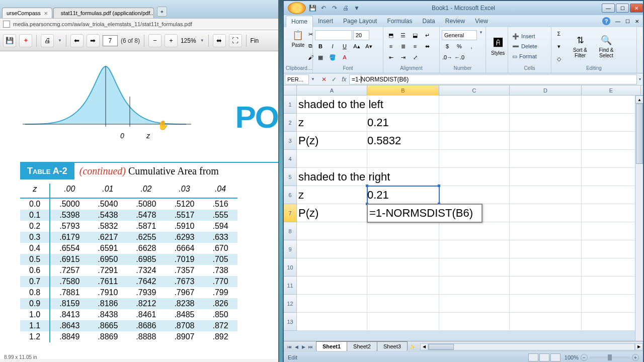 The width and height of the screenshot is (644, 362). What do you see at coordinates (333, 57) in the screenshot?
I see `fill-color-icon: 🪣` at bounding box center [333, 57].